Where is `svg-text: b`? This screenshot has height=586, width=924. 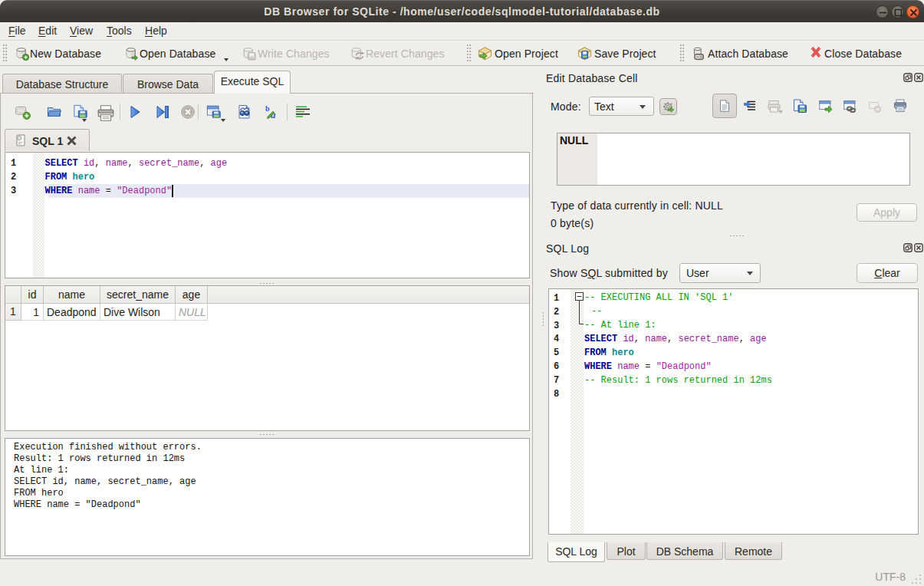
svg-text: b is located at coordinates (268, 109).